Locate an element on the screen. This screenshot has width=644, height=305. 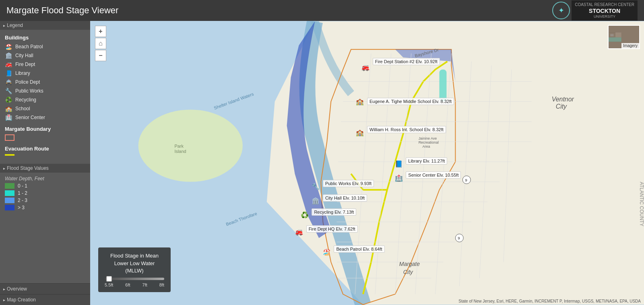
flood-range-0-1: 0 - 1 is located at coordinates (23, 186).